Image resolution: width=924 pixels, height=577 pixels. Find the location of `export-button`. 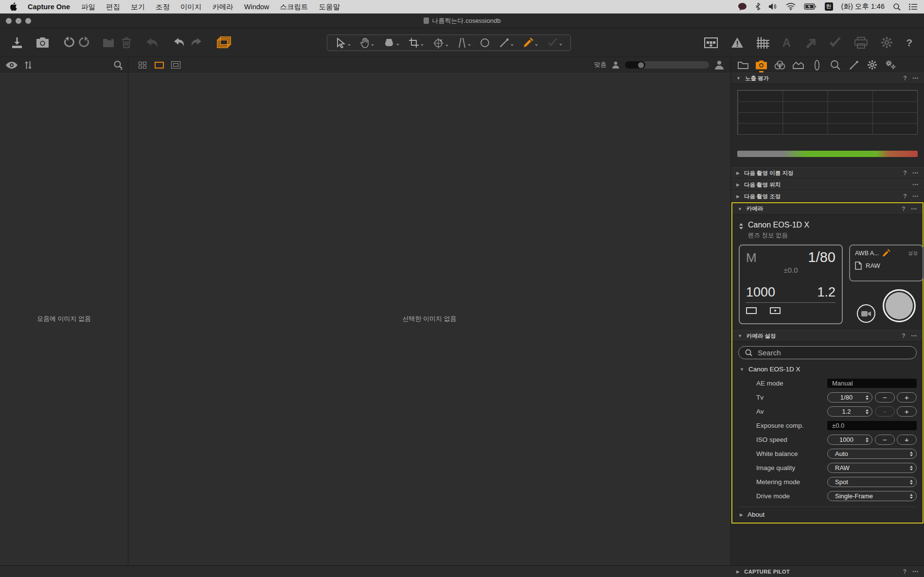

export-button is located at coordinates (810, 43).